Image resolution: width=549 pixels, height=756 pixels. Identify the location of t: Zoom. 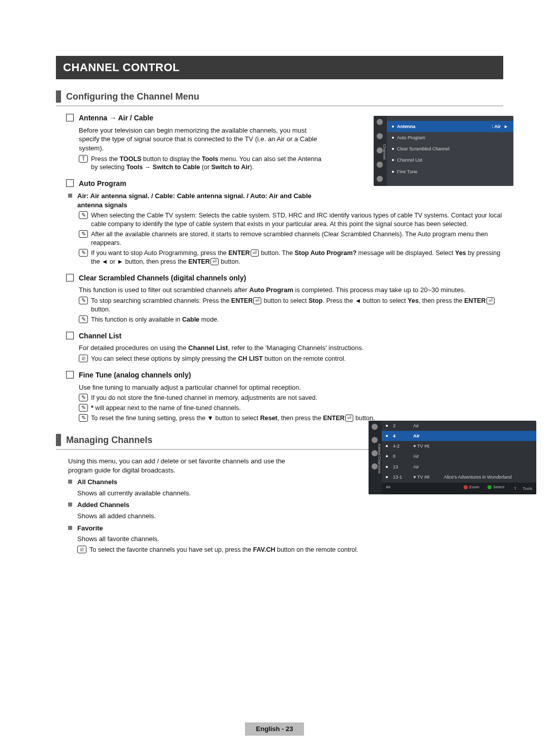
(474, 487).